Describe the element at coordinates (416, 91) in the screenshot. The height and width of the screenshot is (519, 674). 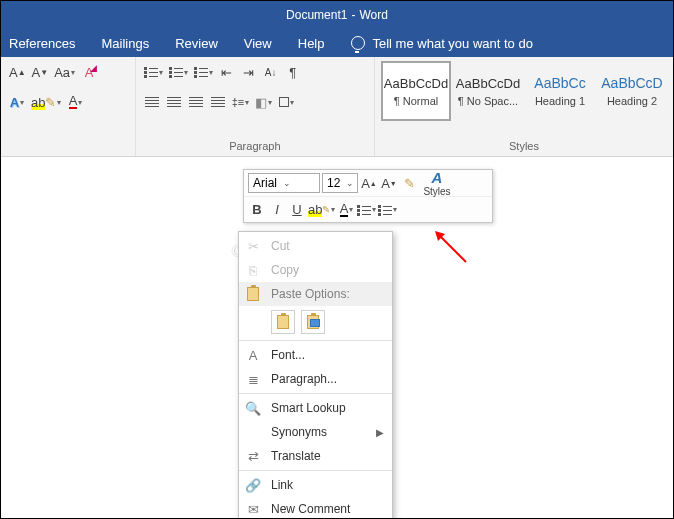
I see `style-normal: AaBbCcDd ¶ Normal` at that location.